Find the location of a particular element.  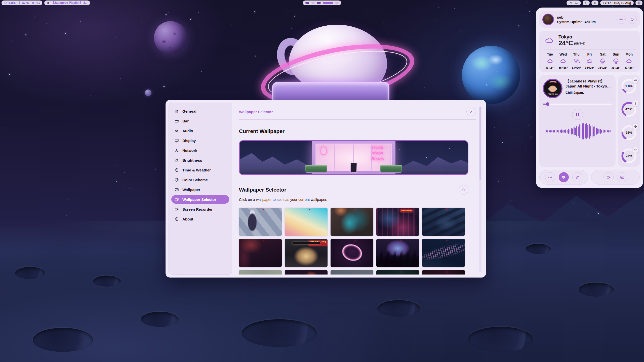

forecast-temps: 35°/25° is located at coordinates (563, 68).